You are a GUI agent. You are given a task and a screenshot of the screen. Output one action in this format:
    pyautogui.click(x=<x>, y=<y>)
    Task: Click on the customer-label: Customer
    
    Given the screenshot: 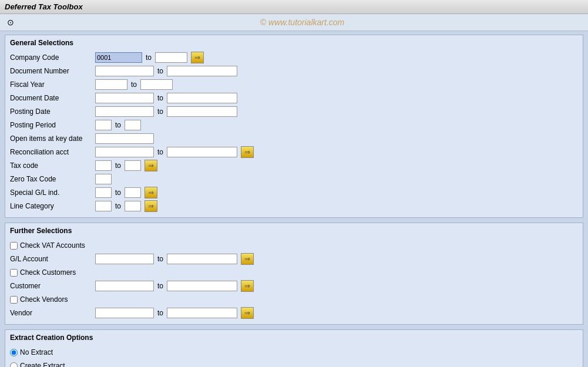 What is the action you would take?
    pyautogui.click(x=53, y=286)
    